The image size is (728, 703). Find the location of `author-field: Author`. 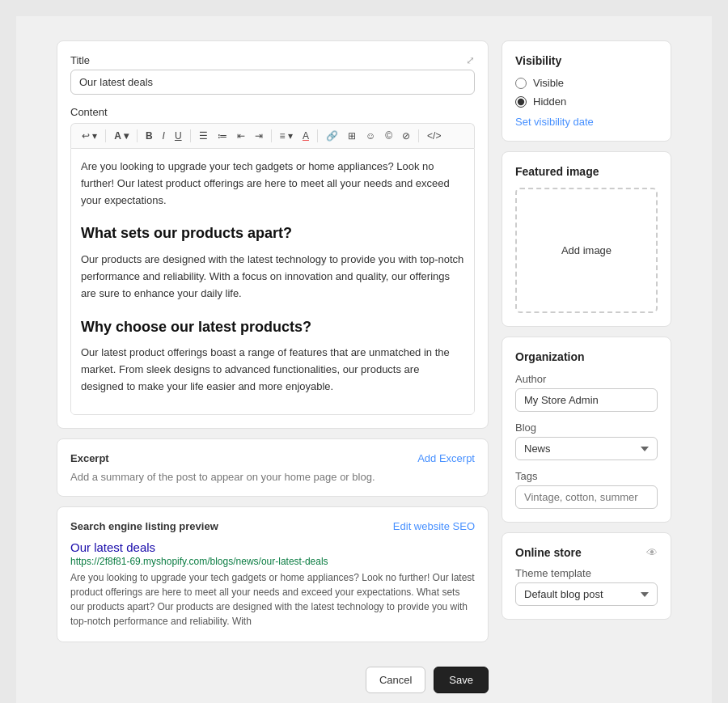

author-field: Author is located at coordinates (586, 392).